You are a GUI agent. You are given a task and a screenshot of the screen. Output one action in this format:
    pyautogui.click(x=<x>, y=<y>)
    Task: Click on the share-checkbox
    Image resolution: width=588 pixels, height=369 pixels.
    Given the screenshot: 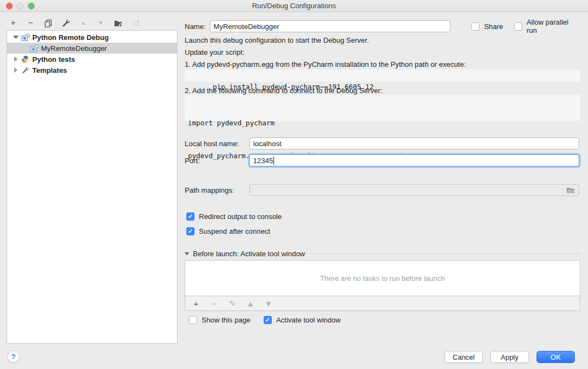 What is the action you would take?
    pyautogui.click(x=476, y=26)
    